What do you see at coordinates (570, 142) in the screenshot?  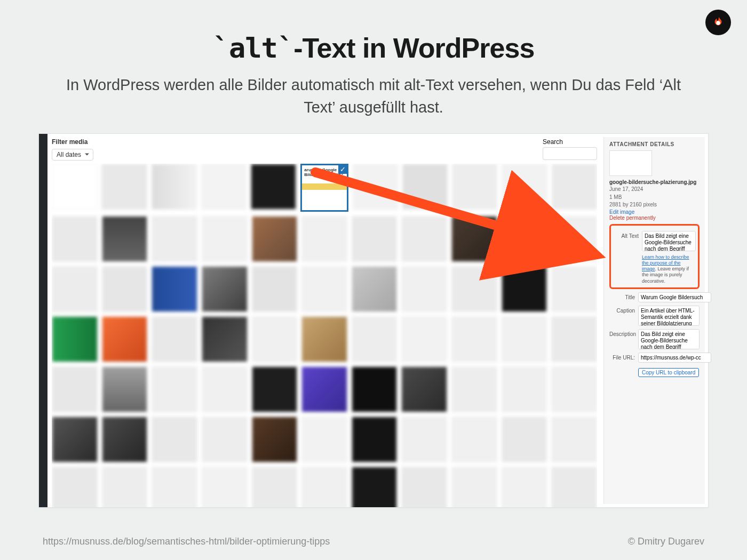 I see `search-label: Search` at bounding box center [570, 142].